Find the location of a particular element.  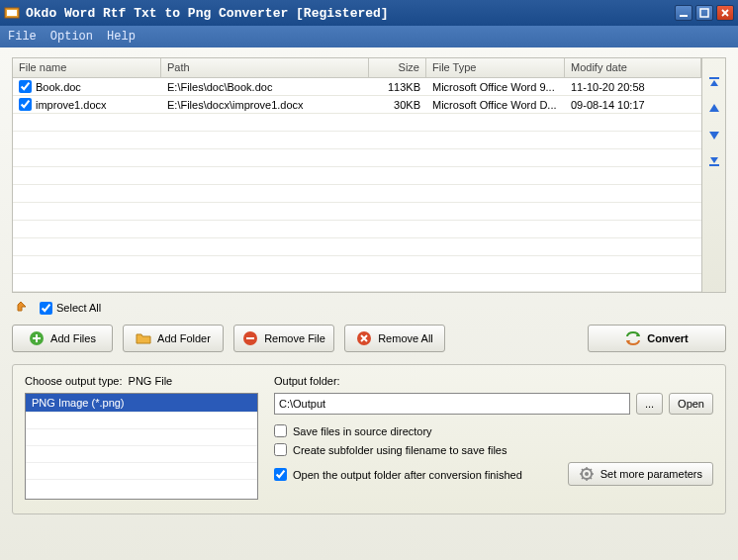

gear-icon is located at coordinates (587, 474).